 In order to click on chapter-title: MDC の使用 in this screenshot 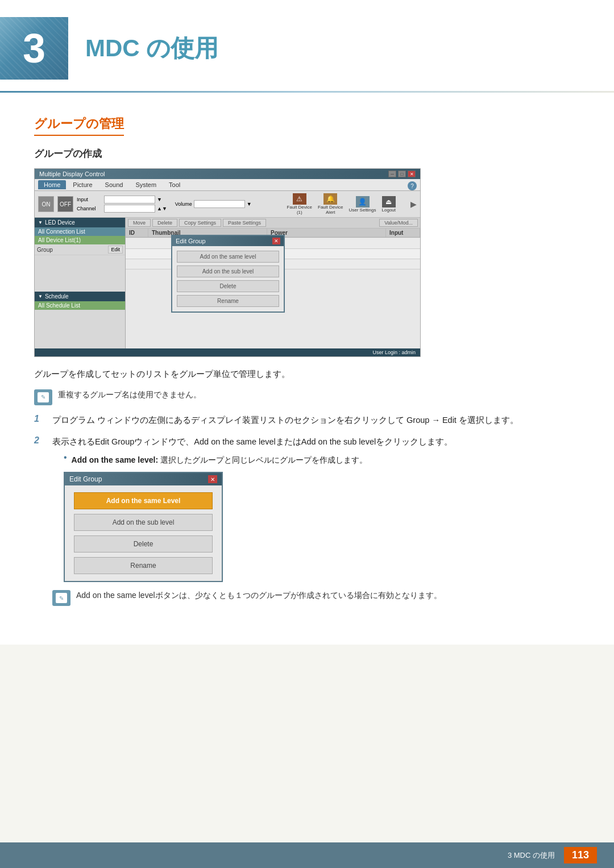, I will do `click(152, 48)`.